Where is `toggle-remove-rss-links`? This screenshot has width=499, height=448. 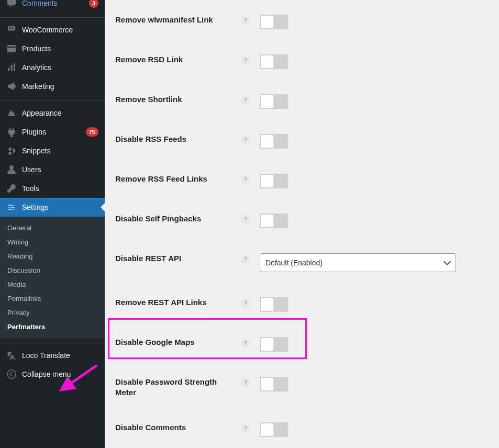
toggle-remove-rss-links is located at coordinates (274, 181).